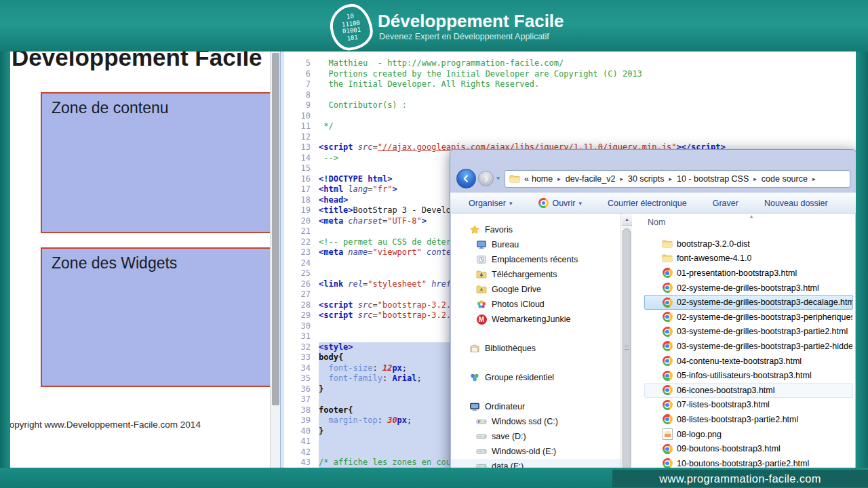 The image size is (868, 488). What do you see at coordinates (749, 405) in the screenshot?
I see `file-row: 07-listes-bootstrap3.html` at bounding box center [749, 405].